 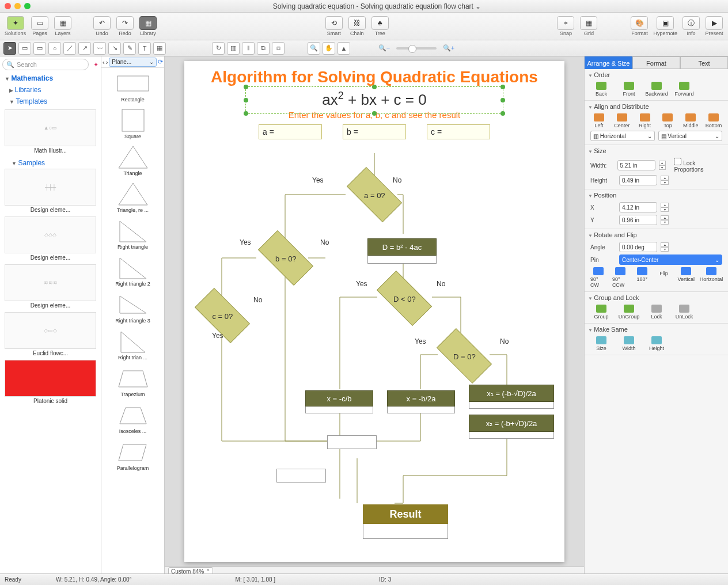 What do you see at coordinates (218, 48) in the screenshot?
I see `rotate-tool: ↻` at bounding box center [218, 48].